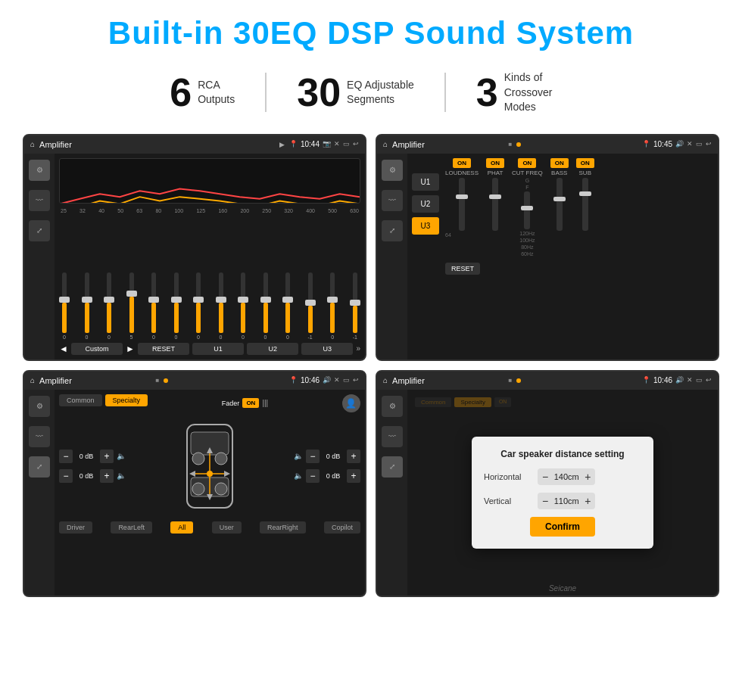 The image size is (742, 700). What do you see at coordinates (354, 476) in the screenshot?
I see `spk-br-plus: +` at bounding box center [354, 476].